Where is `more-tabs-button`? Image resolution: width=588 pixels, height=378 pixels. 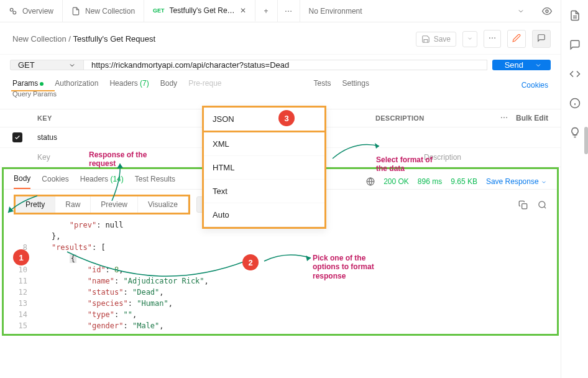
more-tabs-button is located at coordinates (289, 11).